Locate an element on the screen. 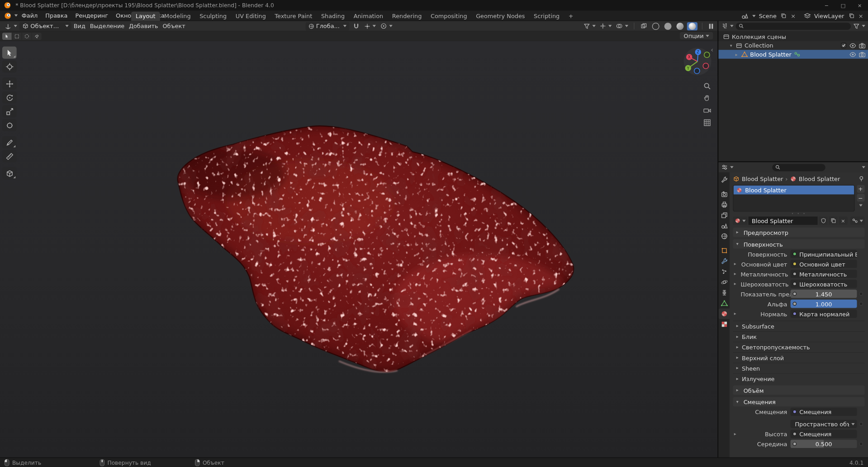 The image size is (868, 467). menu-add: Добавить is located at coordinates (143, 26).